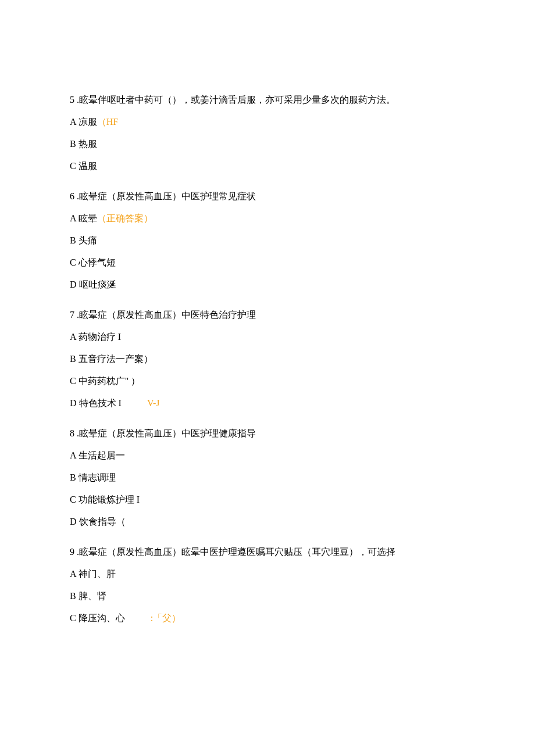  I want to click on option-label: C 温服, so click(84, 166).